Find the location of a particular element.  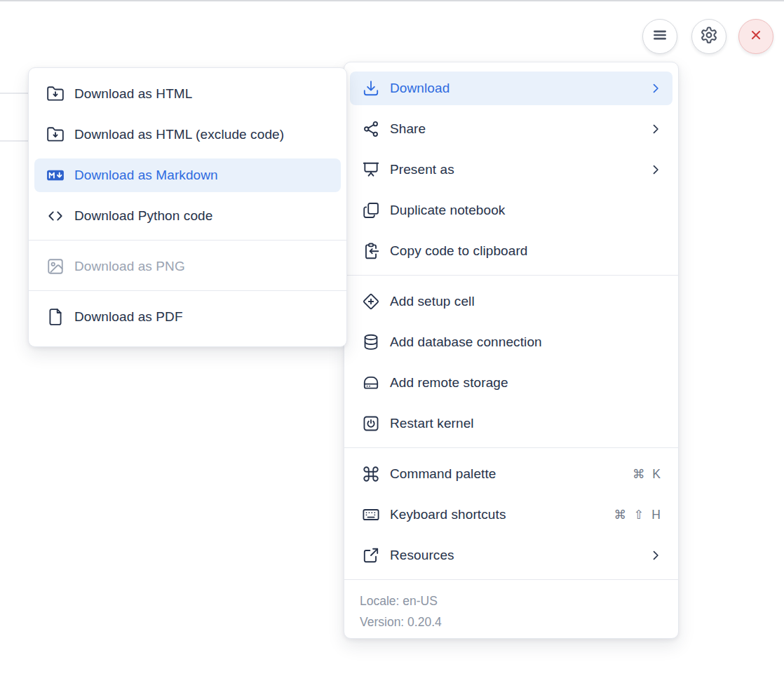

menu-item-copy-code: Copy code to clipboard is located at coordinates (511, 251).